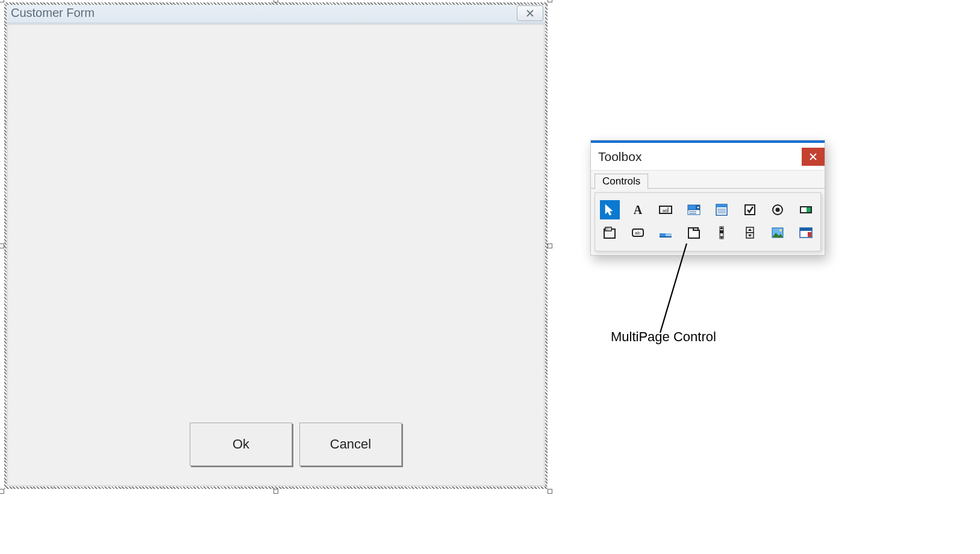  What do you see at coordinates (708, 233) in the screenshot?
I see `toolbox-row-2: XY ab` at bounding box center [708, 233].